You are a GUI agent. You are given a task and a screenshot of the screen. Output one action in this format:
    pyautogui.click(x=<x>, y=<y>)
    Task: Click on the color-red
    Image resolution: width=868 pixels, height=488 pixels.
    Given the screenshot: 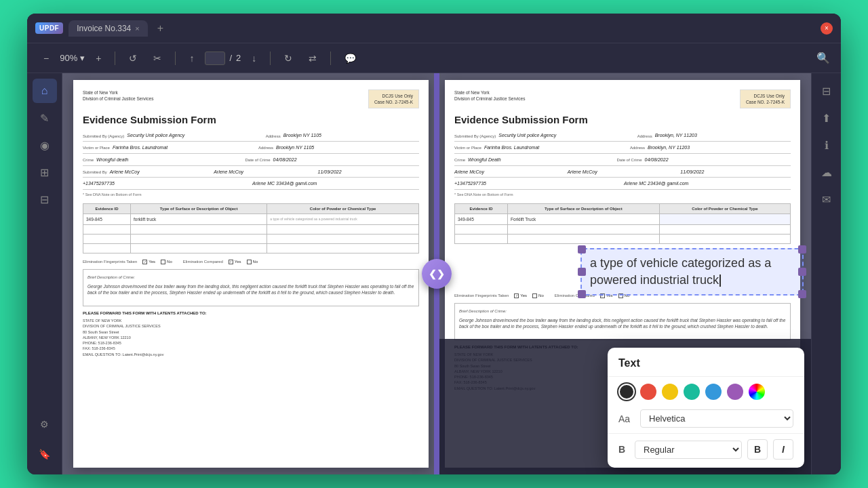 What is the action you would take?
    pyautogui.click(x=648, y=392)
    